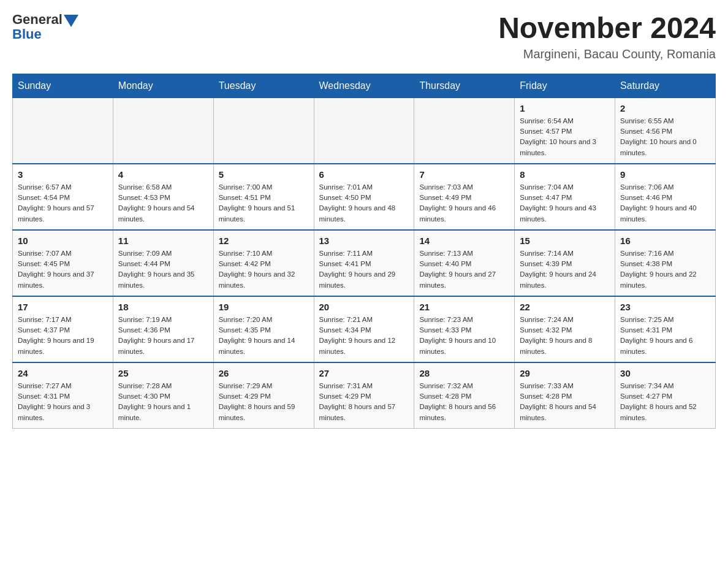  I want to click on day-number: 8, so click(565, 174).